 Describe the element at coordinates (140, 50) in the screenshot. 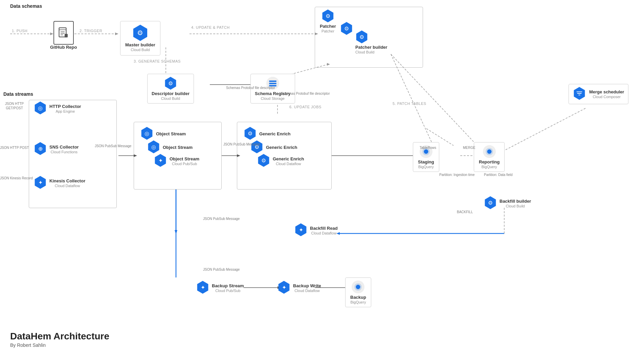

I see `master-builder-sub: Cloud Build` at that location.